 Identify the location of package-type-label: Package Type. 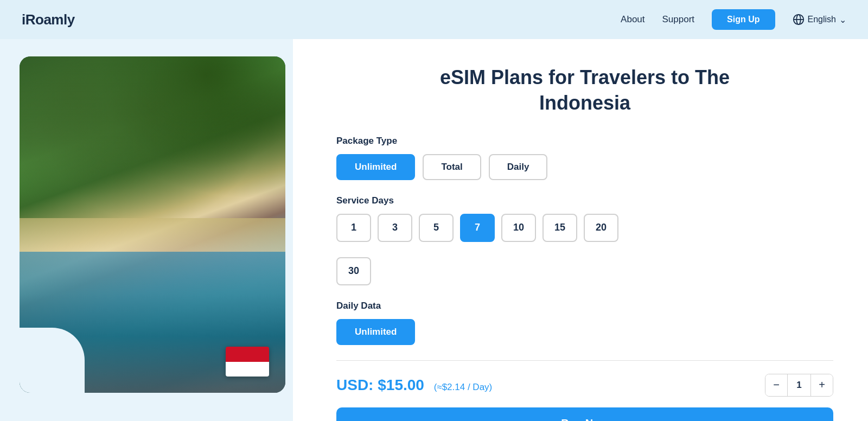
(585, 141).